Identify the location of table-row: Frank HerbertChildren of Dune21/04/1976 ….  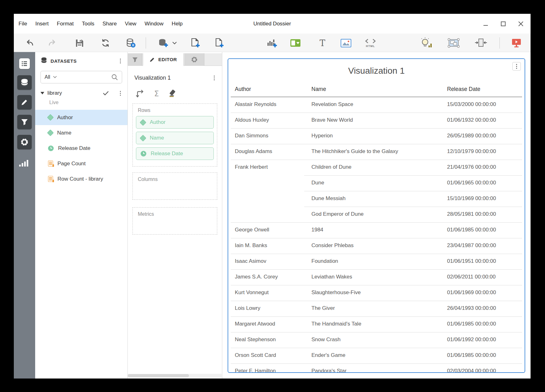
(376, 168).